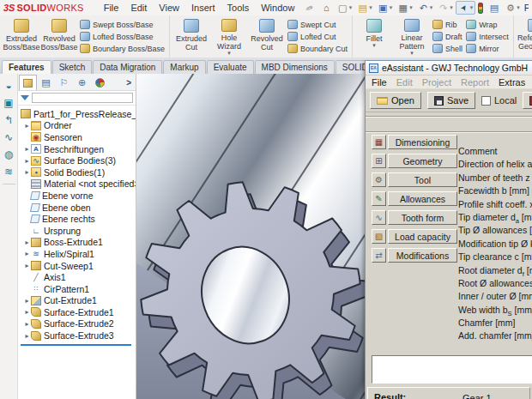 The height and width of the screenshot is (399, 532). I want to click on options-gear-button: ⚙▾, so click(512, 8).